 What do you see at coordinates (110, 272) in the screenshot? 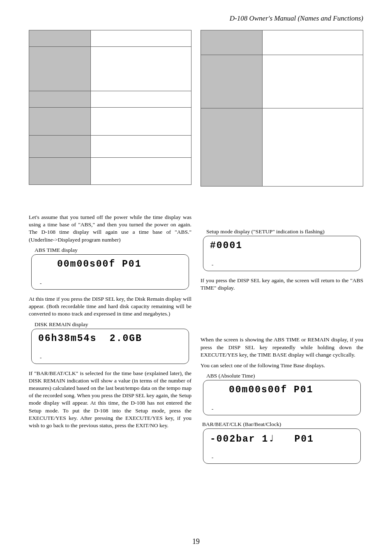
I see `lcd-display-abs-time: 00m00s00f P01 -` at bounding box center [110, 272].